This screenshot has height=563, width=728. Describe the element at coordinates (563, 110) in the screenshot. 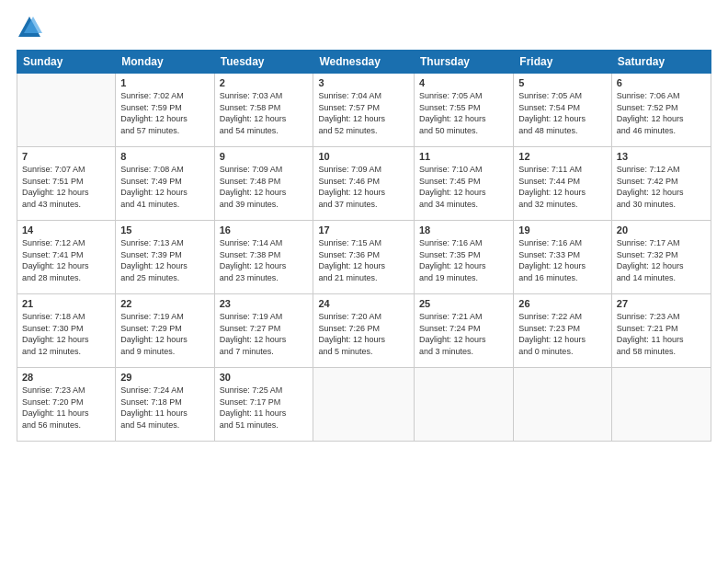

I see `calendar-cell: 5Sunrise: 7:05 AM Sunset: 7:54 PM Daylig…` at that location.